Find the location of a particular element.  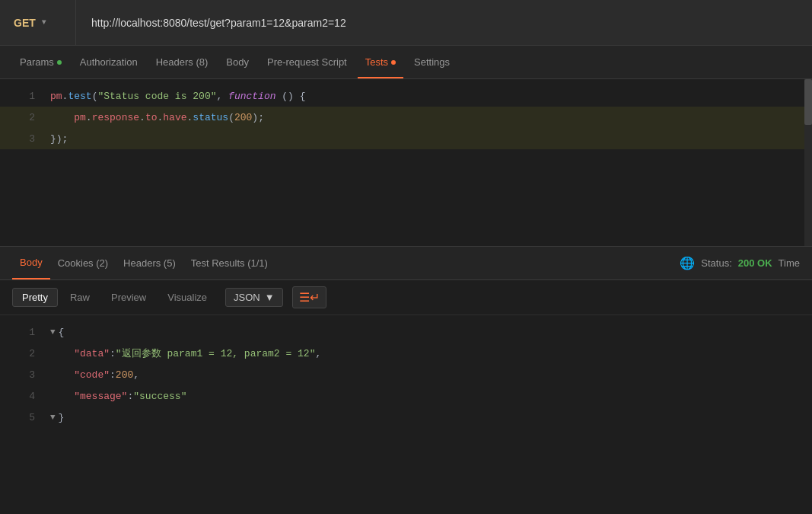

method-label: GET is located at coordinates (24, 23).